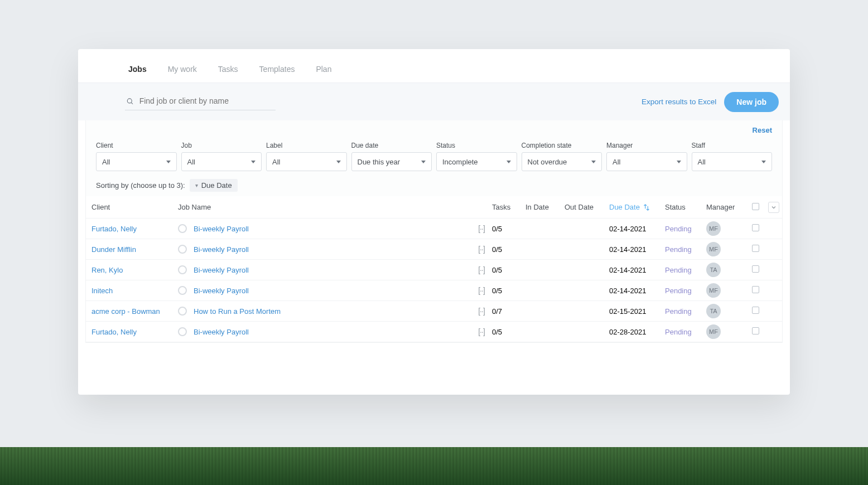 This screenshot has width=868, height=485. I want to click on manager-cell: TA, so click(726, 311).